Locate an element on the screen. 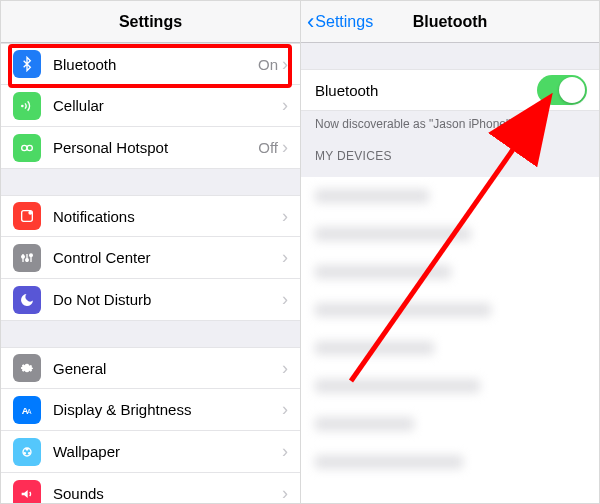 The image size is (600, 504). bluetooth-title: Bluetooth is located at coordinates (450, 22).